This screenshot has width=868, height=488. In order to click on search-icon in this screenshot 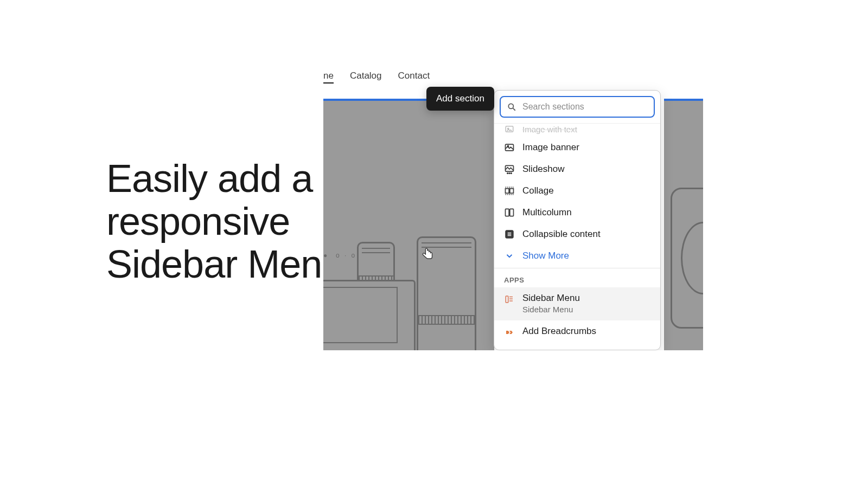, I will do `click(512, 107)`.